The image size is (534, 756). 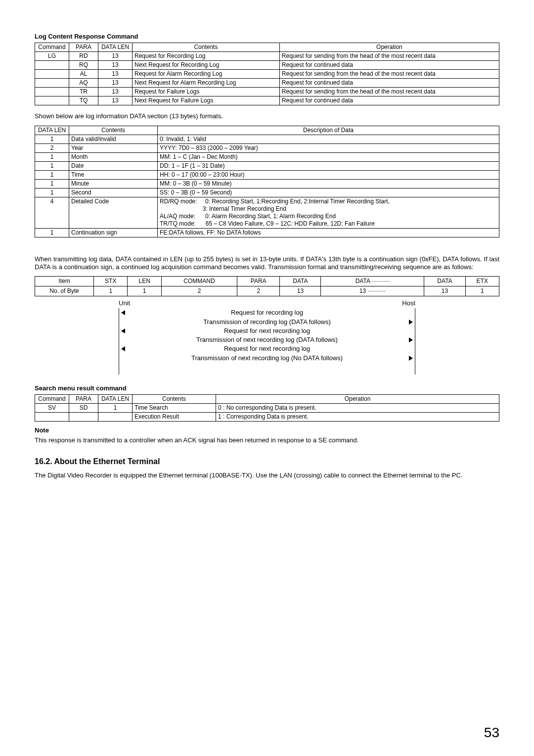 What do you see at coordinates (114, 157) in the screenshot?
I see `td: Month` at bounding box center [114, 157].